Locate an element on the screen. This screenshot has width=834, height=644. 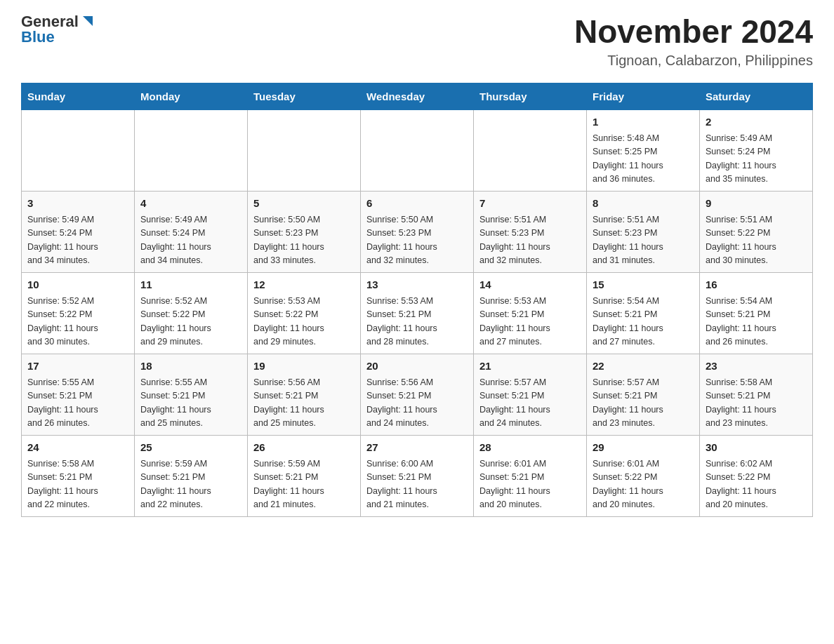
day-number: 19 is located at coordinates (304, 366).